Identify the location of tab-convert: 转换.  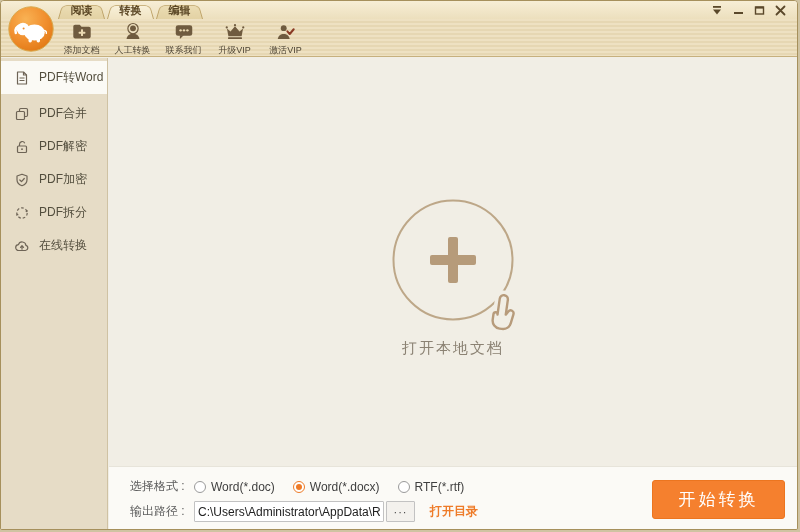
(130, 10).